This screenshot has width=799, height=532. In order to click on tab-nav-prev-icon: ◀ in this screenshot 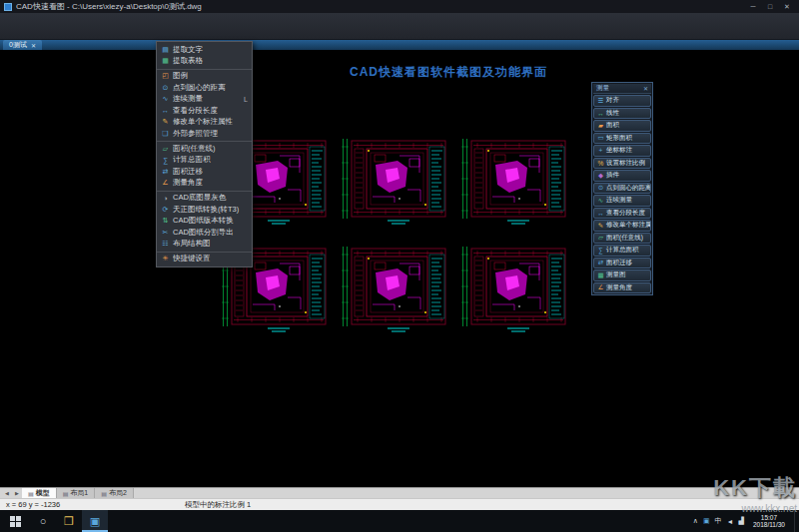, I will do `click(7, 493)`.